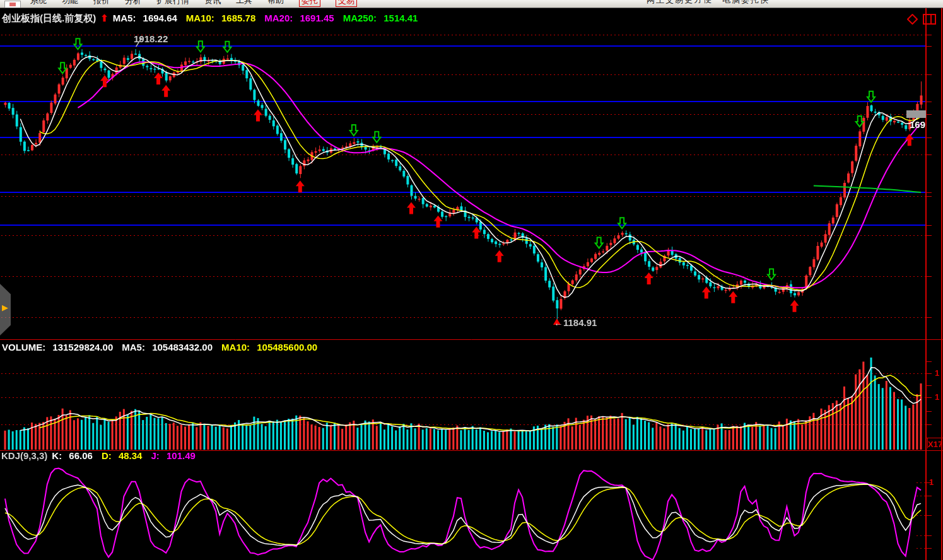 This screenshot has width=943, height=560. What do you see at coordinates (164, 347) in the screenshot?
I see `volume-title-row: VOLUME: 131529824.00MA5: 105483432.00MA1…` at bounding box center [164, 347].